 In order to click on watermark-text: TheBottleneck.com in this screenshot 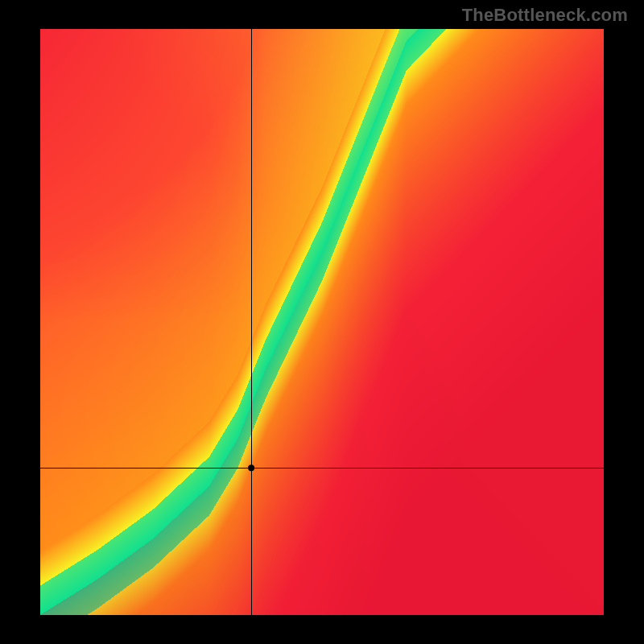, I will do `click(545, 15)`.